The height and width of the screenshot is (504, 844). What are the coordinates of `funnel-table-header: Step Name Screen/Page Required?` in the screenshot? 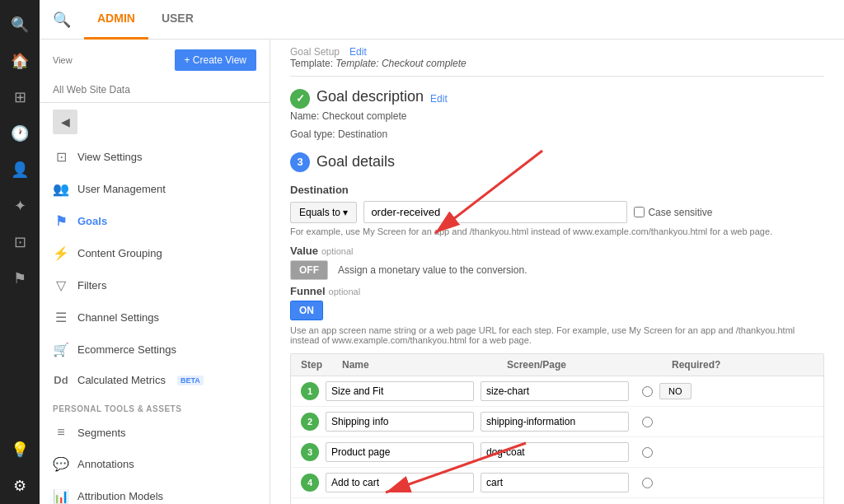 It's located at (557, 366).